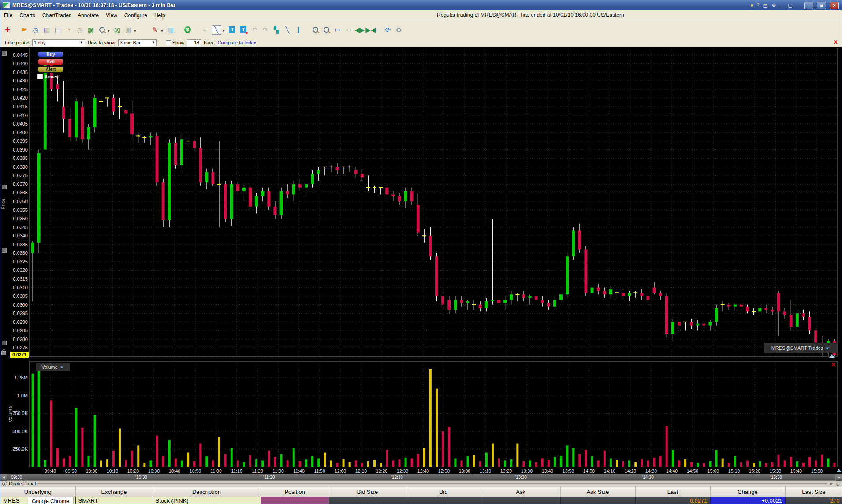 This screenshot has width=842, height=504. What do you see at coordinates (421, 478) in the screenshot?
I see `scrollbar-thumb: 09:30'10:30'11:30'12:30'13:30'14:30'15:3…` at bounding box center [421, 478].